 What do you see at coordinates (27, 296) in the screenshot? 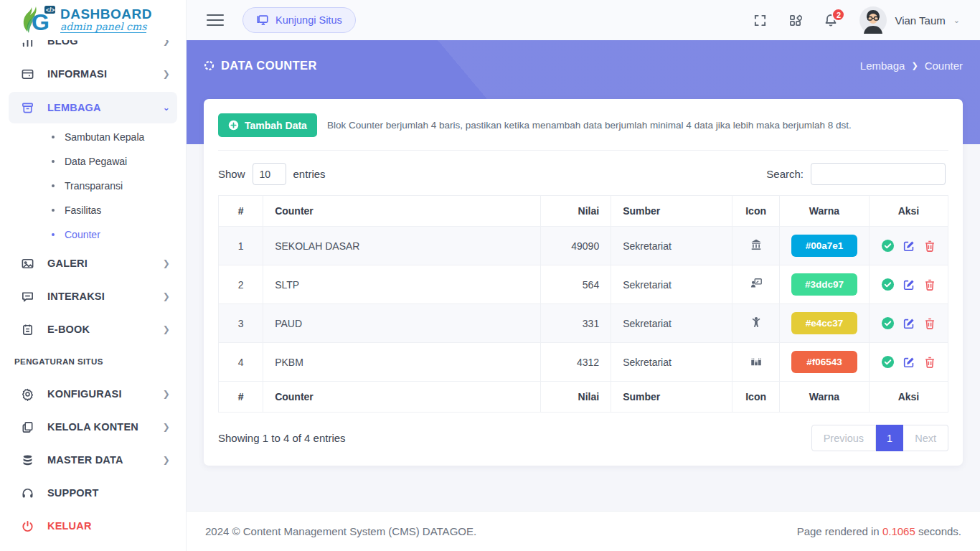
I see `chat-icon` at bounding box center [27, 296].